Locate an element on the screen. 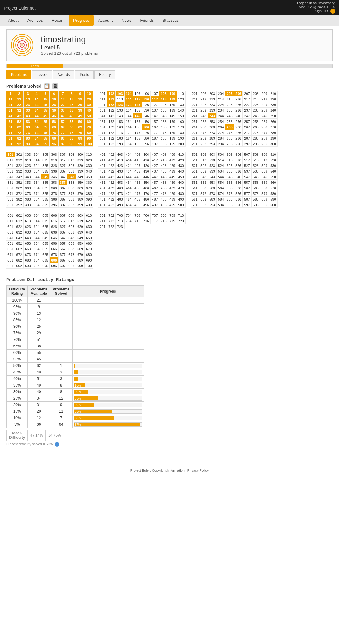  num-cell-380: 380 is located at coordinates (89, 194).